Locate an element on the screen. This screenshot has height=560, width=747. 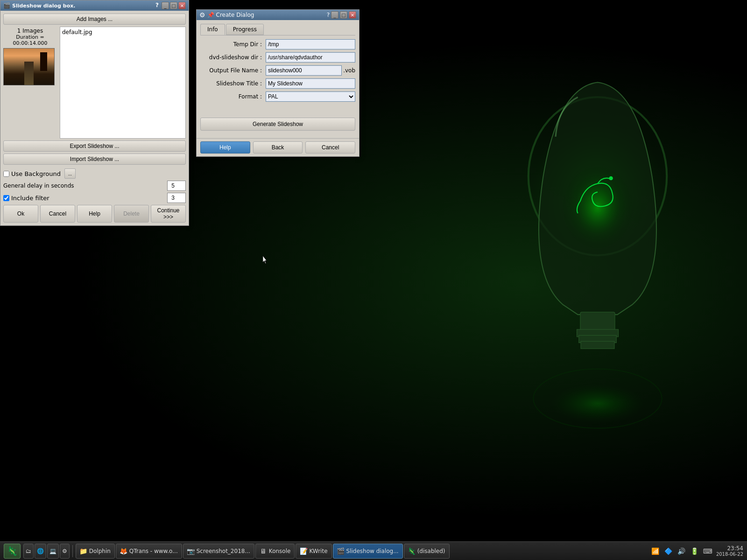
output-file-field: .vob is located at coordinates (310, 70).